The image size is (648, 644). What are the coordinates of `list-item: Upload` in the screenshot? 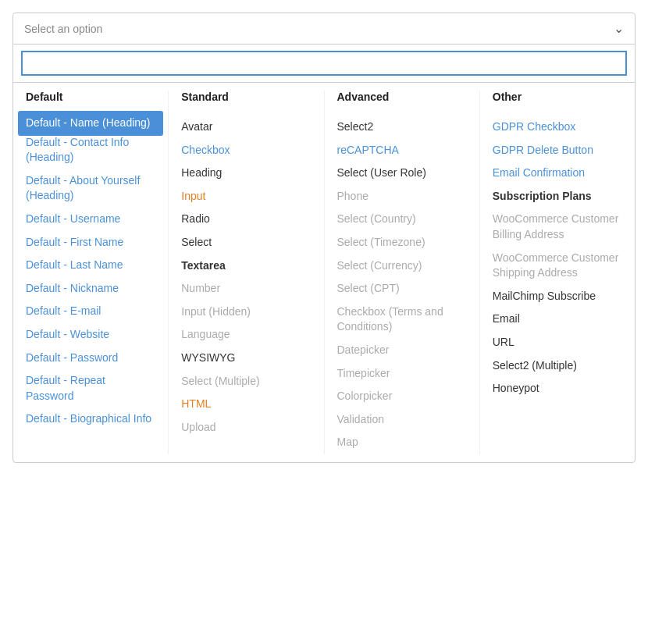 It's located at (246, 428).